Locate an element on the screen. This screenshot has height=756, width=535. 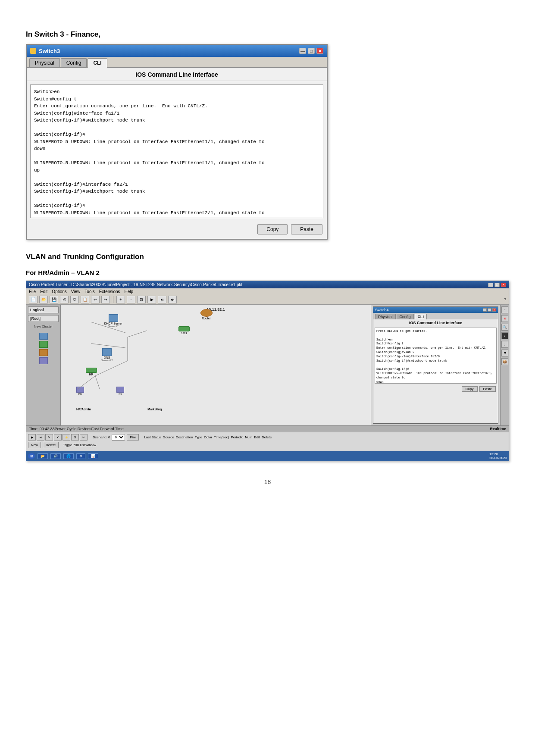
pt-minimize-btn: — is located at coordinates (491, 285).